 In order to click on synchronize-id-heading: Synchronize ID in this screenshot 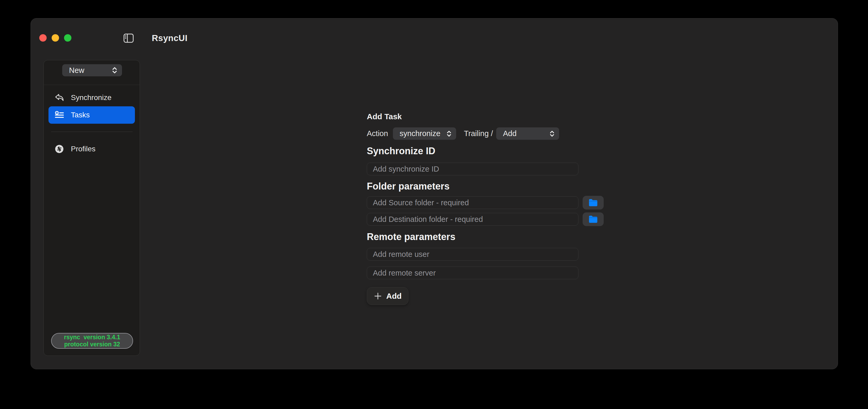, I will do `click(401, 151)`.